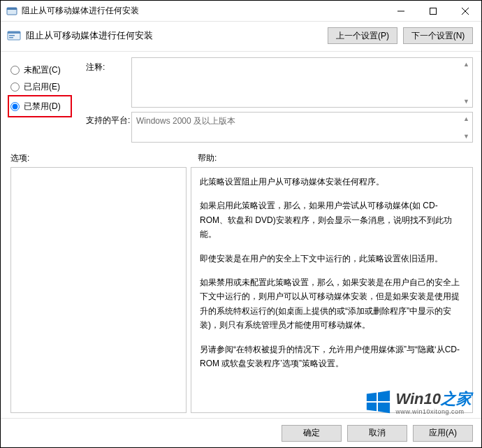 Image resolution: width=482 pixels, height=448 pixels. Describe the element at coordinates (174, 36) in the screenshot. I see `policy-title: 阻止从可移动媒体进行任何安装` at that location.